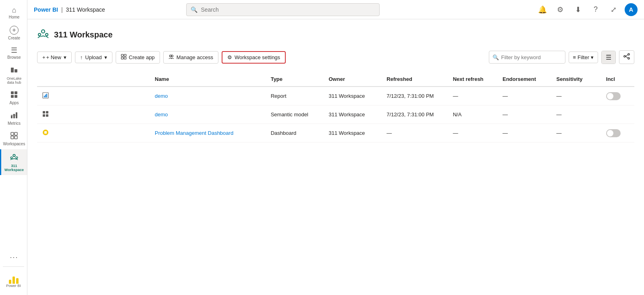  What do you see at coordinates (93, 133) in the screenshot?
I see `row3-icon-cell` at bounding box center [93, 133].